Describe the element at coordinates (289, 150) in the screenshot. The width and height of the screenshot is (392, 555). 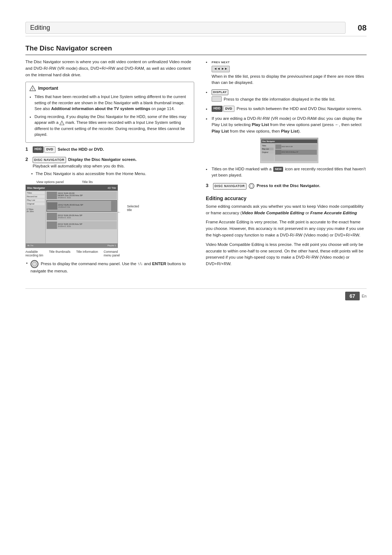
I see `playlist-screen: Disc Navigator Titles Play List Original` at that location.